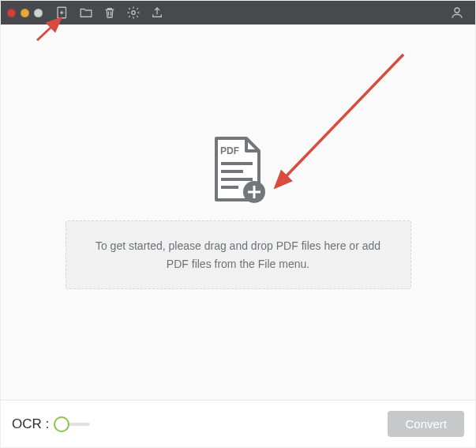  What do you see at coordinates (25, 13) in the screenshot?
I see `minimize-window-button` at bounding box center [25, 13].